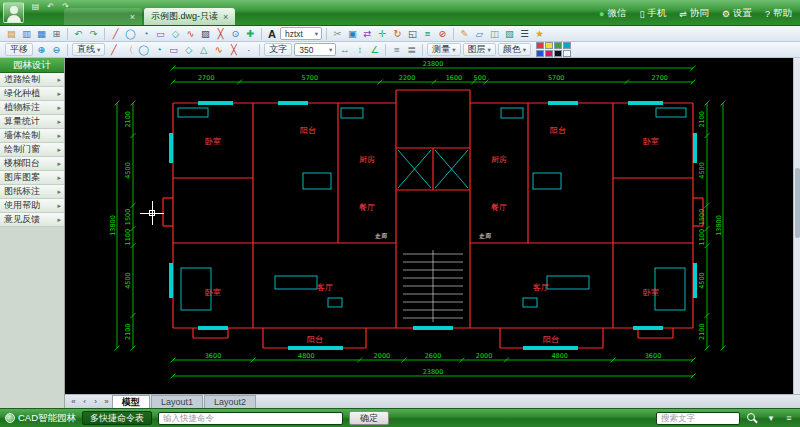 Image resolution: width=800 pixels, height=427 pixels. What do you see at coordinates (56, 50) in the screenshot?
I see `zoom-out-icon: ⊖` at bounding box center [56, 50].